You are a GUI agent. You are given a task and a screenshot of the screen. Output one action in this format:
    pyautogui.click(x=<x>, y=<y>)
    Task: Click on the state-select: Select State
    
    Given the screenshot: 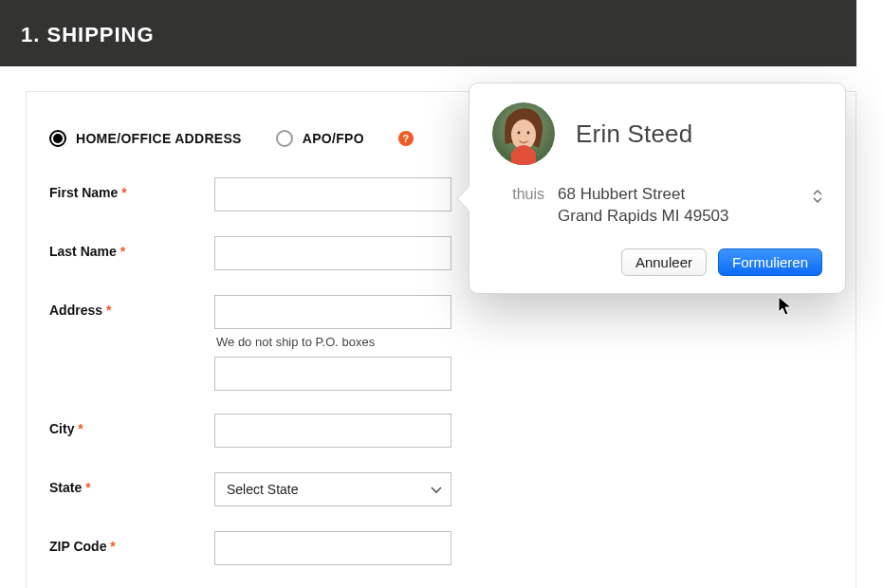 What is the action you would take?
    pyautogui.click(x=333, y=489)
    